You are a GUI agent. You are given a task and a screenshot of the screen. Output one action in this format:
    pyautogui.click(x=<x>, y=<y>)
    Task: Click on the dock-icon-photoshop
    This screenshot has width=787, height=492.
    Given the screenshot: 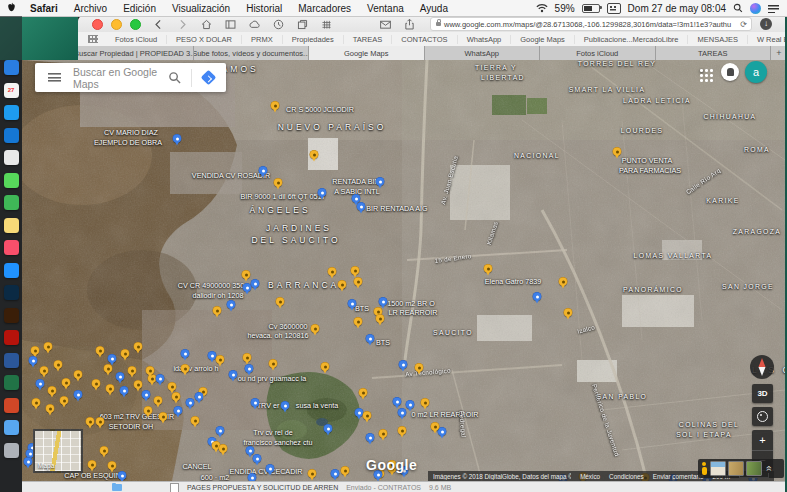 What is the action you would take?
    pyautogui.click(x=12, y=292)
    